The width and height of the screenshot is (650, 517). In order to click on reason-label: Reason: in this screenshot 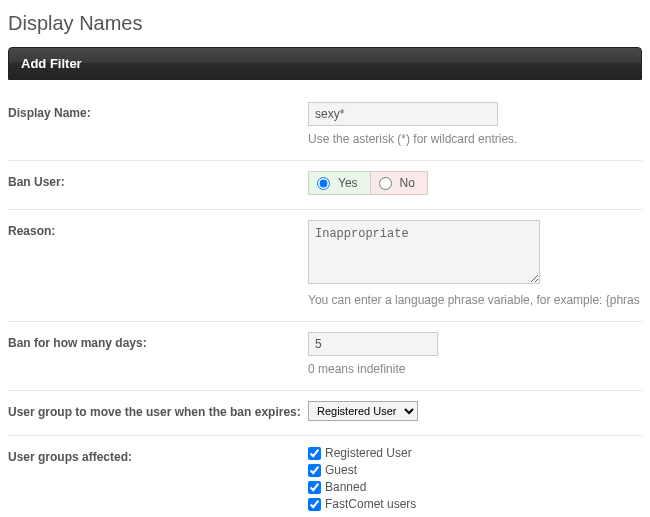, I will do `click(158, 229)`.